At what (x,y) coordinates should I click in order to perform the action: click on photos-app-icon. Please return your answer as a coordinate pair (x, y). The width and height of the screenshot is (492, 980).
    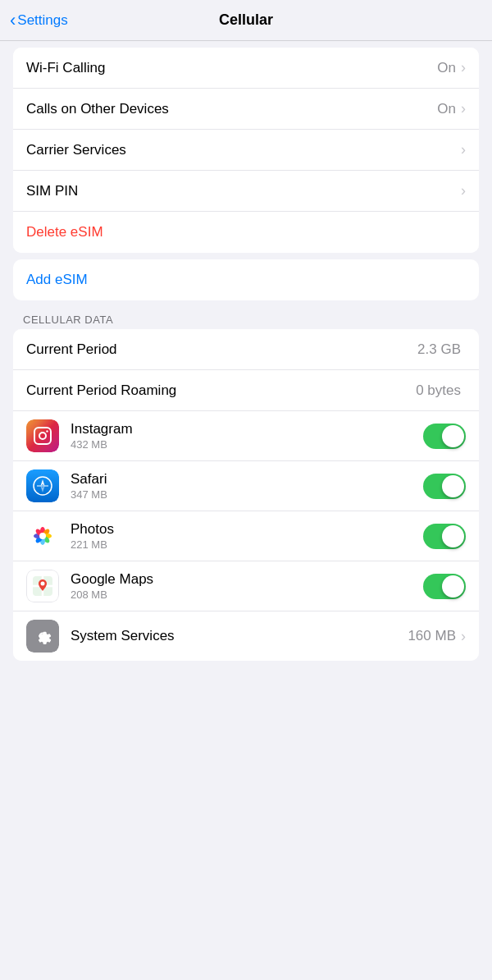
    Looking at the image, I should click on (43, 536).